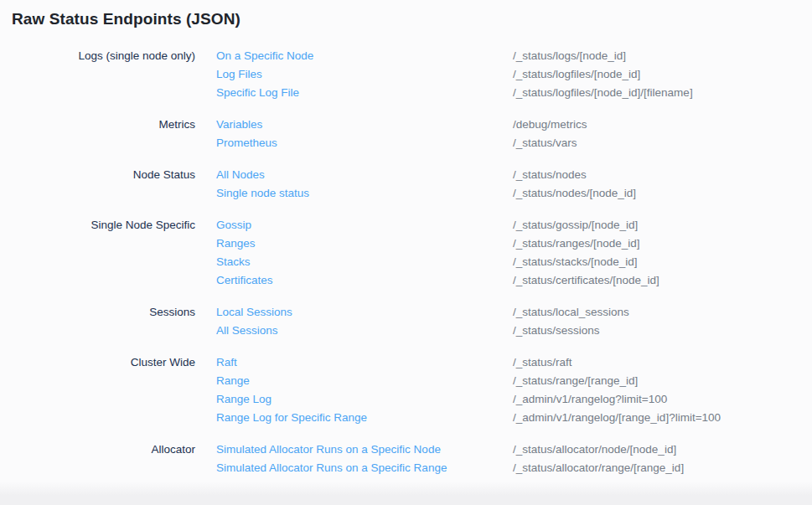 The width and height of the screenshot is (812, 505). I want to click on endpoint-link: Log Files, so click(240, 75).